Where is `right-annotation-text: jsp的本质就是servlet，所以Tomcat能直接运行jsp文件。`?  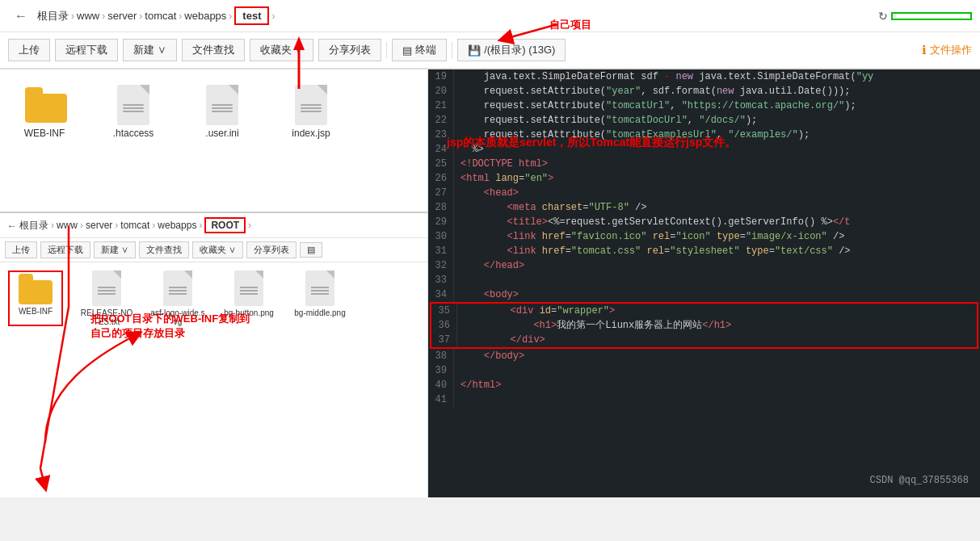 right-annotation-text: jsp的本质就是servlet，所以Tomcat能直接运行jsp文件。 is located at coordinates (591, 143).